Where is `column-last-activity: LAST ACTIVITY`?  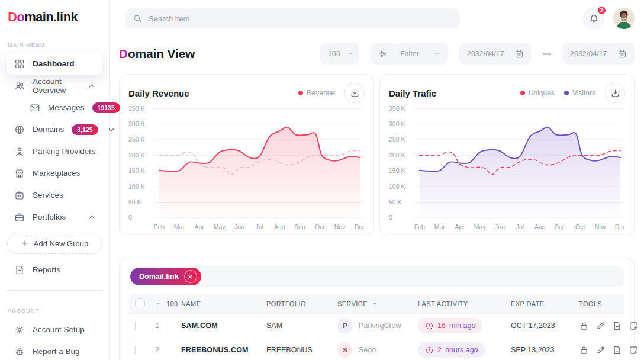 column-last-activity: LAST ACTIVITY is located at coordinates (464, 304).